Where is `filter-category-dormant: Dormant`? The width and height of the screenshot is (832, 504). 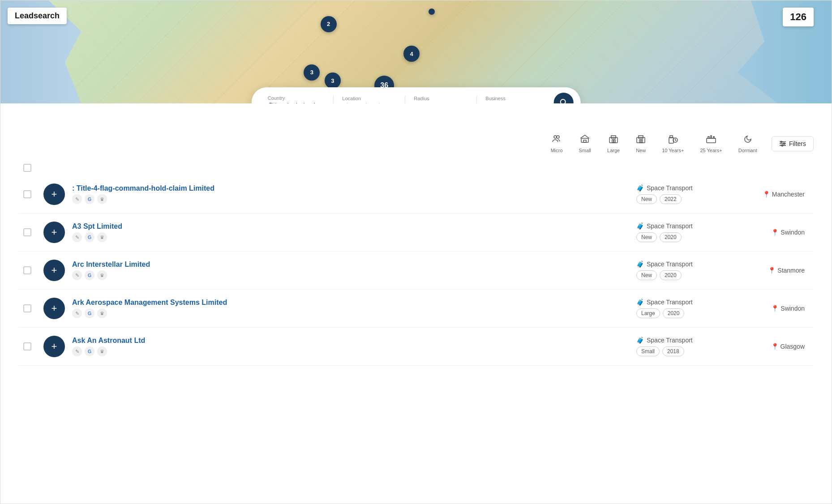
filter-category-dormant: Dormant is located at coordinates (748, 143).